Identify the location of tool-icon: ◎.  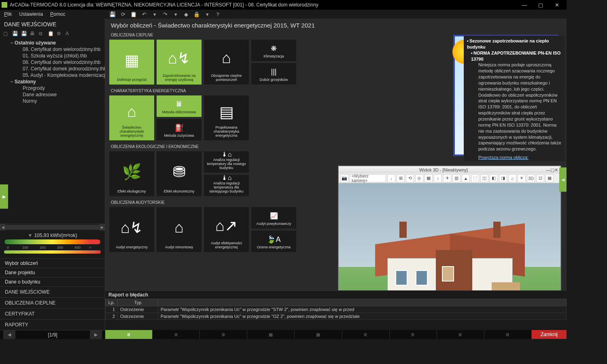
(419, 178).